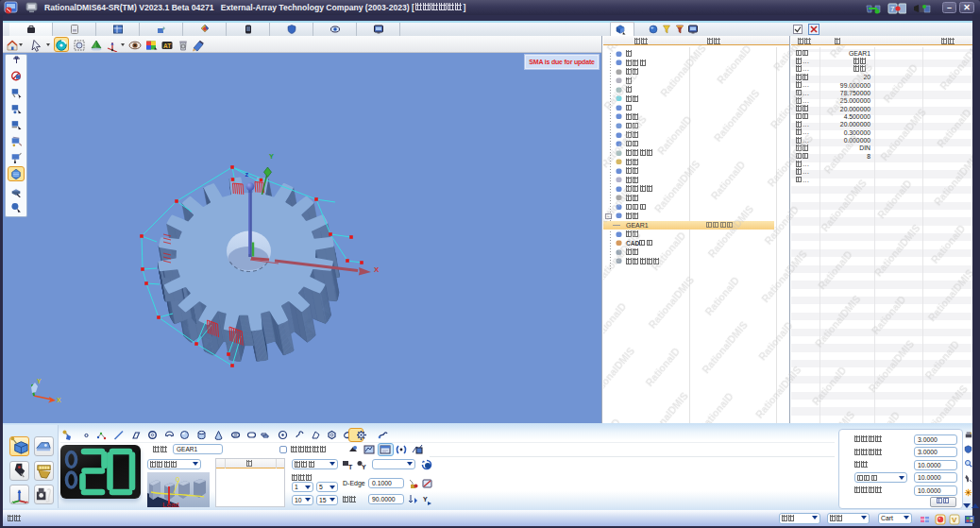 The image size is (980, 528). Describe the element at coordinates (955, 519) in the screenshot. I see `svg-text: V` at that location.